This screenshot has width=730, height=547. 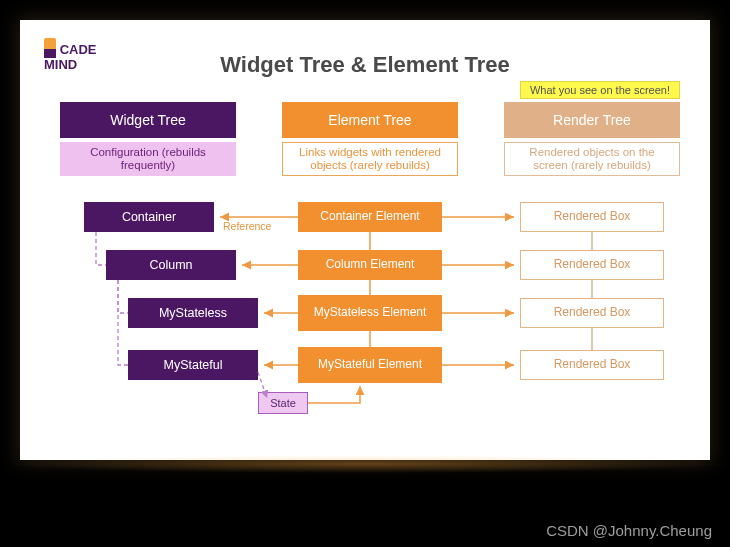 What do you see at coordinates (149, 217) in the screenshot?
I see `widget-container: Container` at bounding box center [149, 217].